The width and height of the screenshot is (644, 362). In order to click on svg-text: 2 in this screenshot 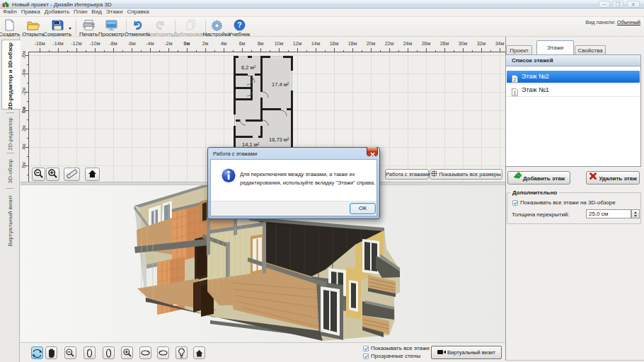, I will do `click(515, 79)`.